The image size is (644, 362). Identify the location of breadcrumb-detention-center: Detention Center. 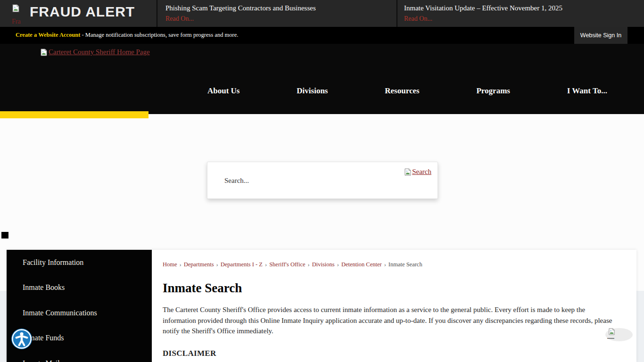
(362, 264).